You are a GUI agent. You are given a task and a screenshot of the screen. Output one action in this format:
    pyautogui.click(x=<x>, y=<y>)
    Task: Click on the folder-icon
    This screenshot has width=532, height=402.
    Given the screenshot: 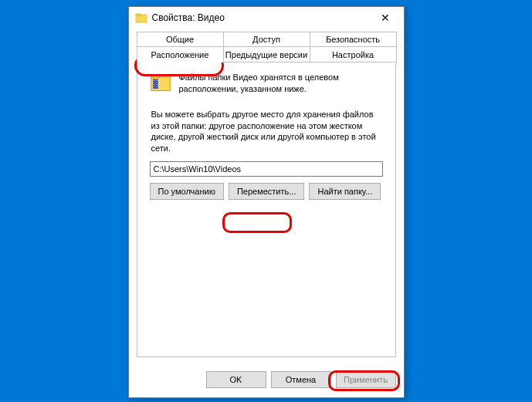 What is the action you would take?
    pyautogui.click(x=141, y=18)
    